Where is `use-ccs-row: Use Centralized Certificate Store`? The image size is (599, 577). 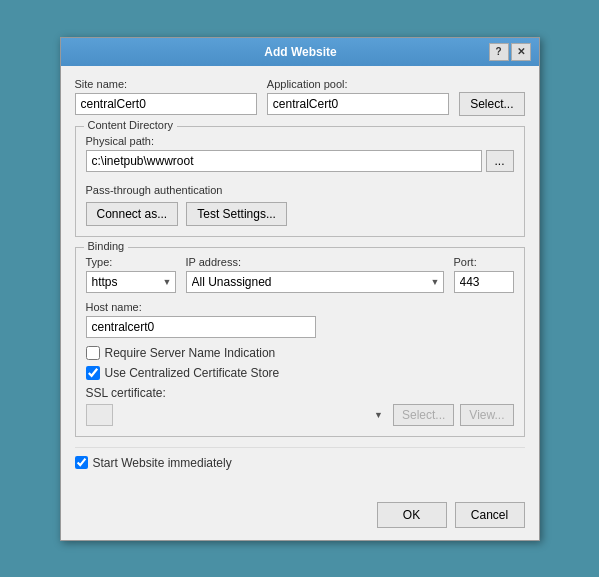 use-ccs-row: Use Centralized Certificate Store is located at coordinates (300, 373).